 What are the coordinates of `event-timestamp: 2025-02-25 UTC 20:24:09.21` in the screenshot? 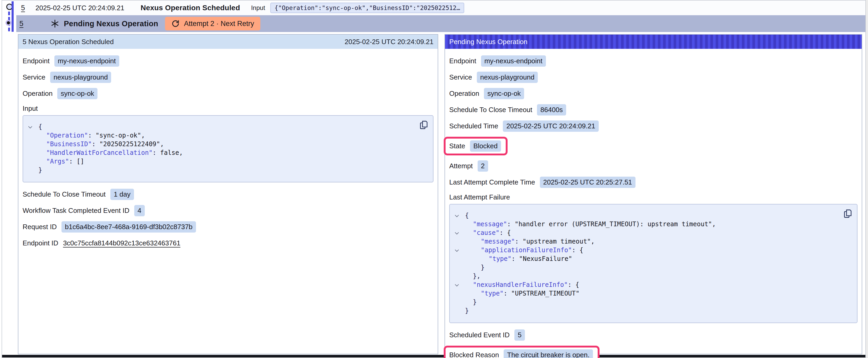 It's located at (80, 8).